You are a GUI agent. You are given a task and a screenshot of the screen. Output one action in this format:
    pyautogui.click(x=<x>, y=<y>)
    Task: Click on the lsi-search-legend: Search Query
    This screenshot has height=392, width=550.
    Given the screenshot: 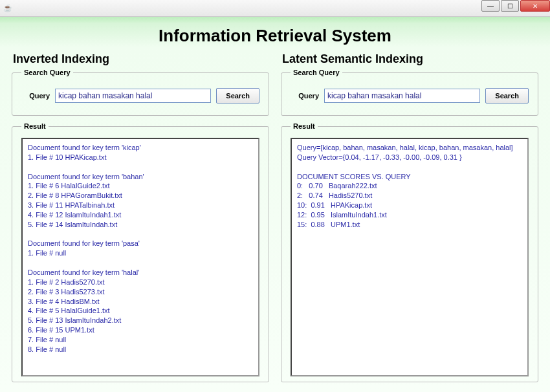 What is the action you would take?
    pyautogui.click(x=316, y=72)
    